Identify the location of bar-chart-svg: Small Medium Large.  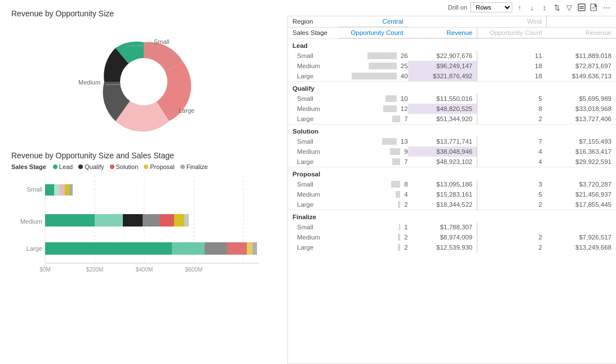
(141, 229).